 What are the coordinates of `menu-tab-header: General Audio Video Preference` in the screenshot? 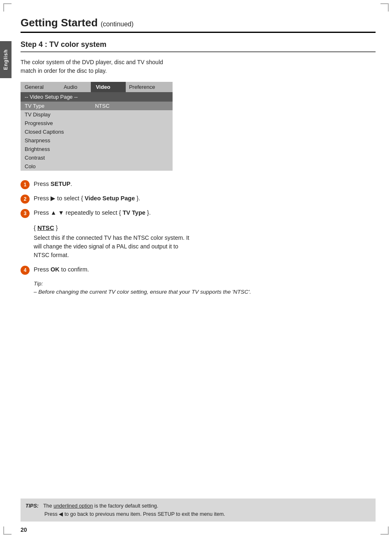 It's located at (97, 87).